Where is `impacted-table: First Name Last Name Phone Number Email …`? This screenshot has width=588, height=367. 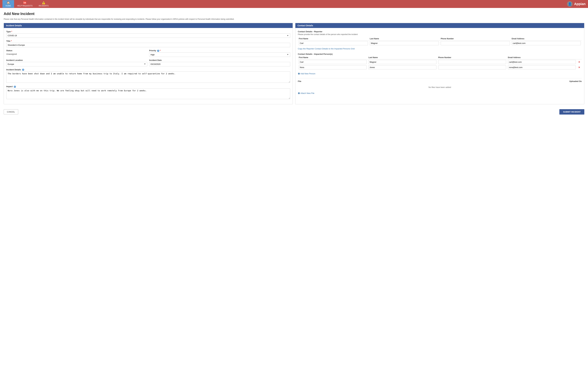 impacted-table: First Name Last Name Phone Number Email … is located at coordinates (440, 63).